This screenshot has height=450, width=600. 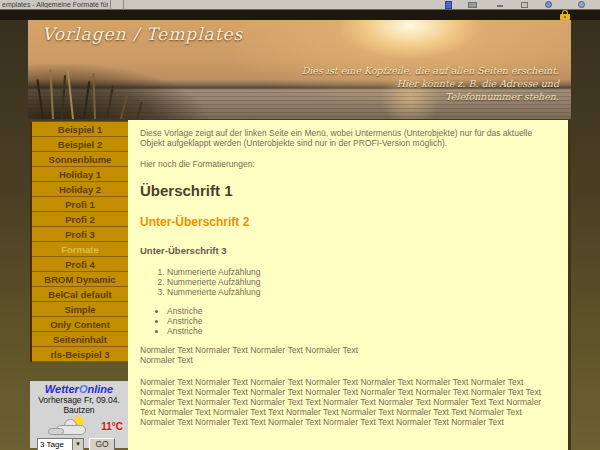 What do you see at coordinates (80, 144) in the screenshot?
I see `sidebar-item-beispiel-2: Beispiel 2` at bounding box center [80, 144].